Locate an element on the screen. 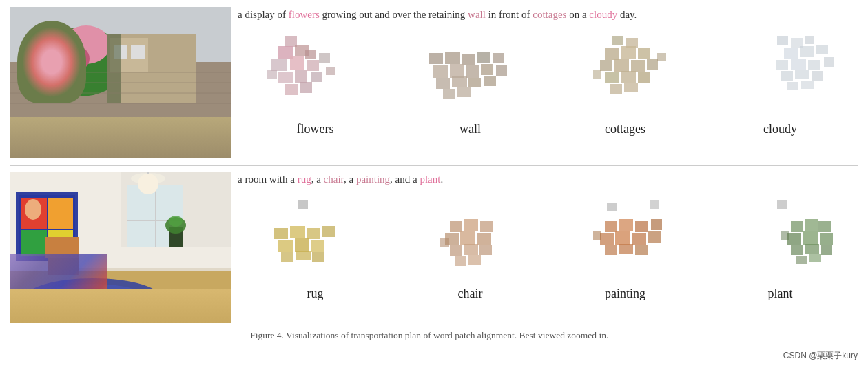  row-divider is located at coordinates (434, 165).